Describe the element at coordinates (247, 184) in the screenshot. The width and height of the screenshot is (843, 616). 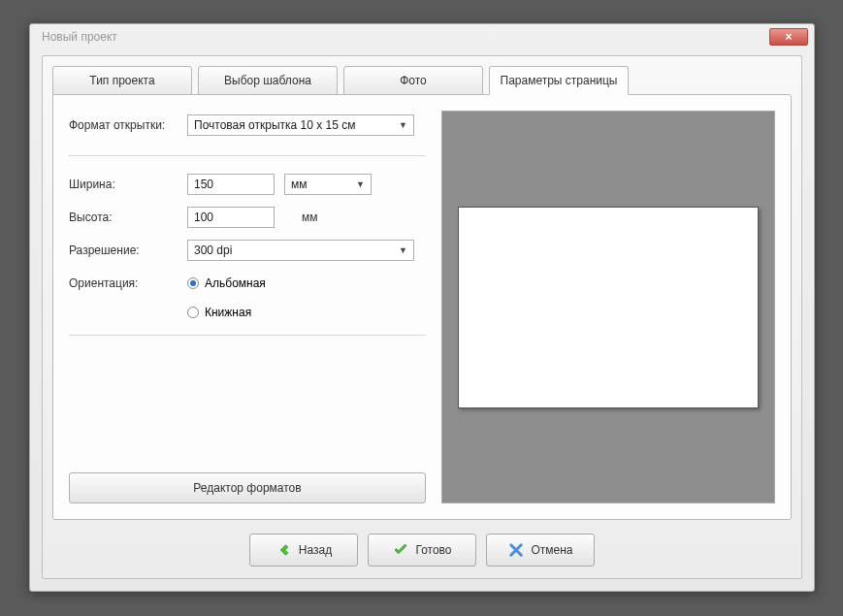
I see `row-width: Ширина: мм ▼` at that location.